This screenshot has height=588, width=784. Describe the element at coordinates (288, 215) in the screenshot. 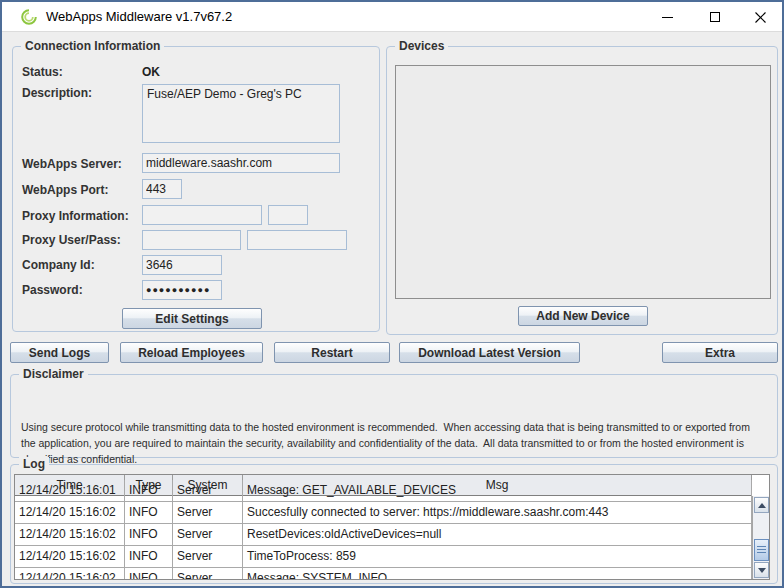

I see `proxy-port-field` at that location.